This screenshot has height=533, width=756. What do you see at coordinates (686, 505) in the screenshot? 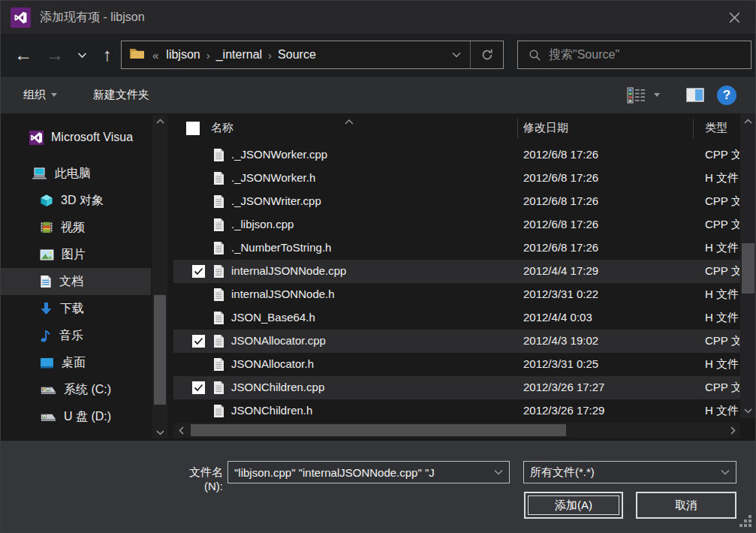
I see `cancel-button: 取消` at bounding box center [686, 505].